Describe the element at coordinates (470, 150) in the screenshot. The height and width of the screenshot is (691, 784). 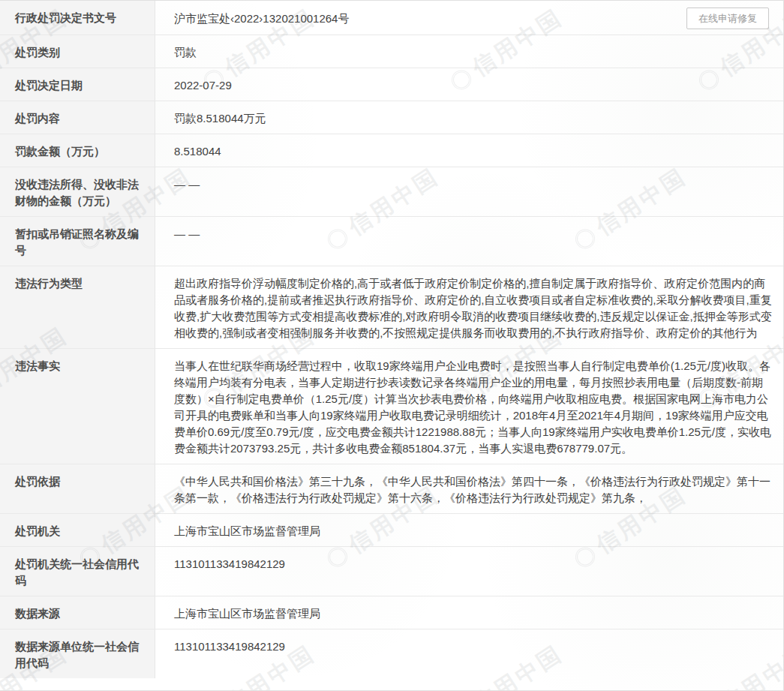
I see `row-value: 8.518044` at that location.